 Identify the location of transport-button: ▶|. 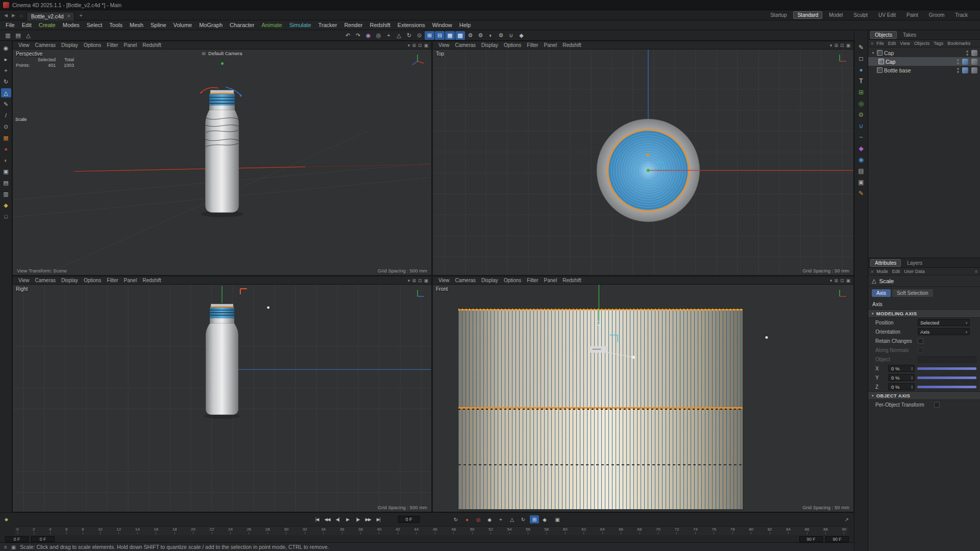
(378, 519).